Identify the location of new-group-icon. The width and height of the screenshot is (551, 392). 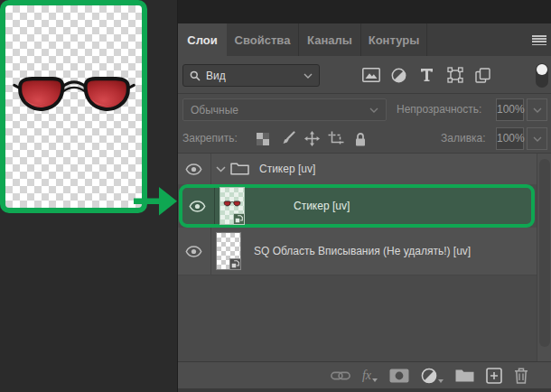
(464, 376).